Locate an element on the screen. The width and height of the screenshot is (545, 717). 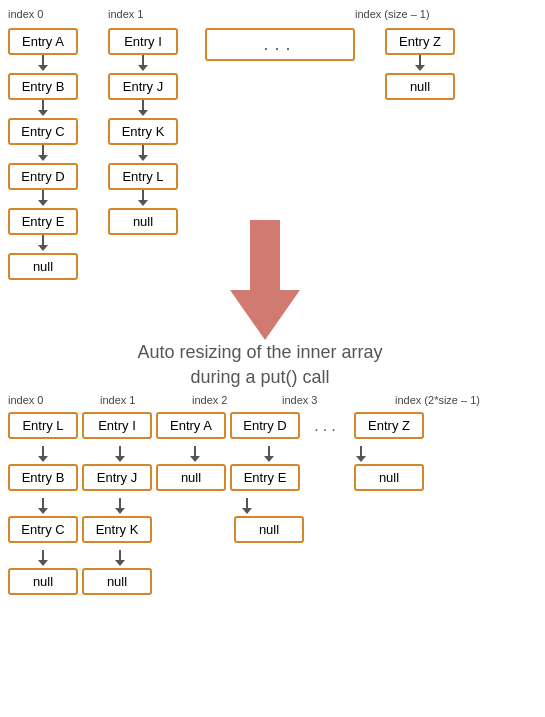
bot-arr0-c0 is located at coordinates (43, 455).